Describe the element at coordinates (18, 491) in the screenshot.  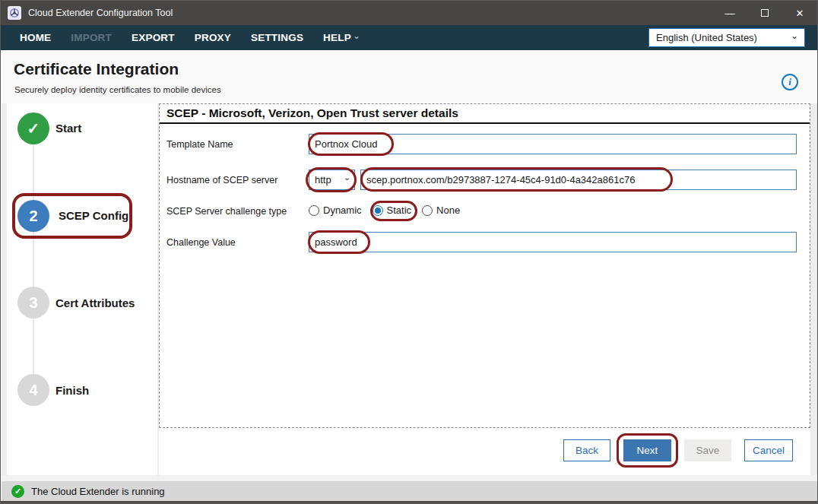
I see `status-check-icon: ✓` at that location.